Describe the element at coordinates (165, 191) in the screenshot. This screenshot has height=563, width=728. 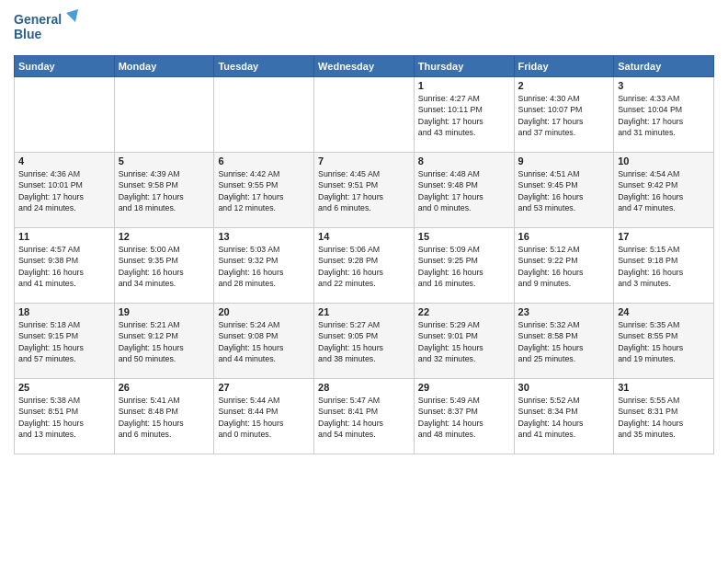
I see `day-info: Sunrise: 4:39 AM Sunset: 9:58 PM Dayligh…` at that location.